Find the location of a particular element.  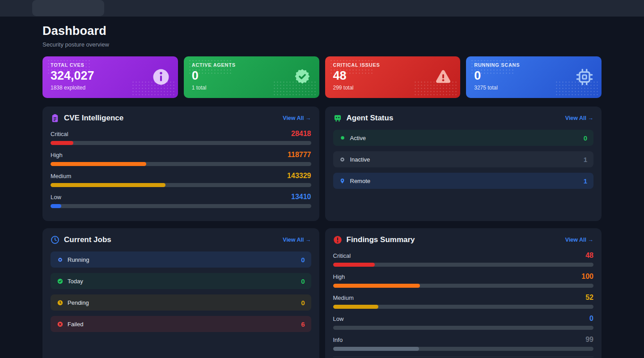

cve-row-low: Low13410 is located at coordinates (181, 200).